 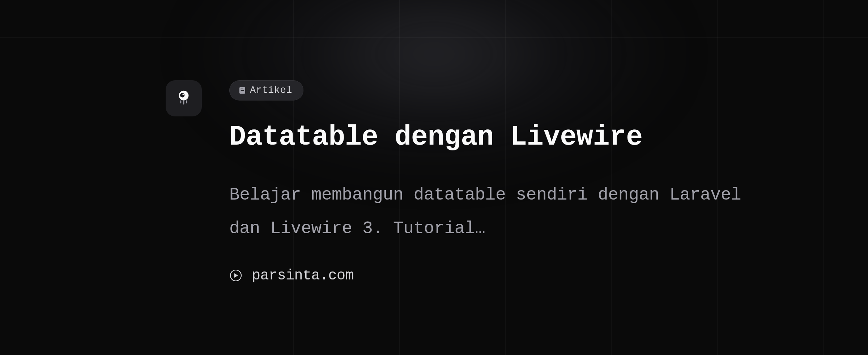 I want to click on logo-badge, so click(x=184, y=98).